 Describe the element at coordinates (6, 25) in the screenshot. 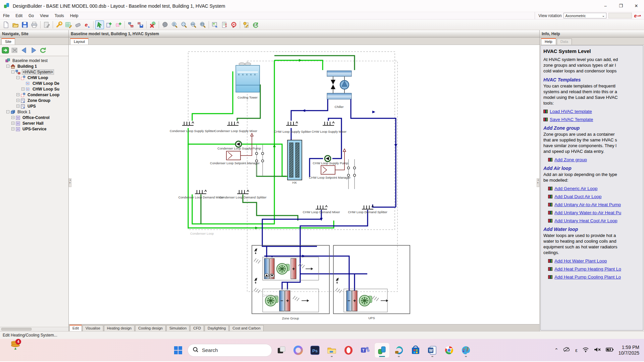

I see `new-file-button` at that location.